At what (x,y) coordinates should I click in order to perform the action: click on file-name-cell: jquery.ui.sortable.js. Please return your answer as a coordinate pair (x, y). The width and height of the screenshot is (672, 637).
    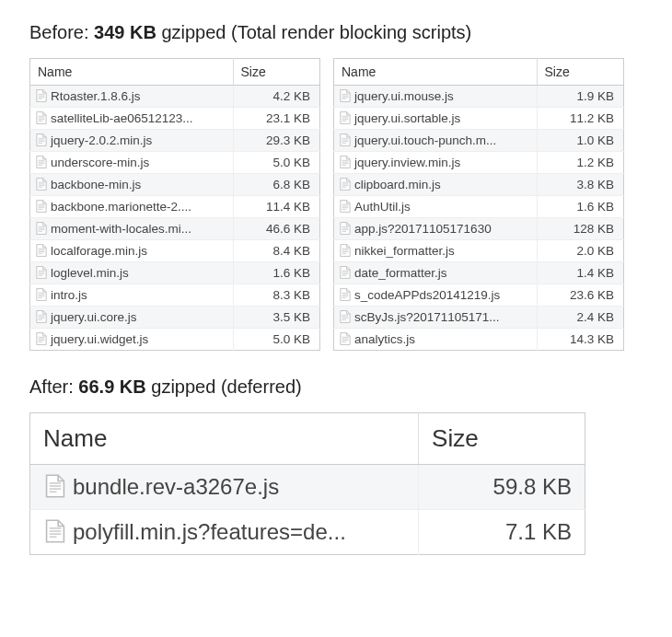
    Looking at the image, I should click on (436, 119).